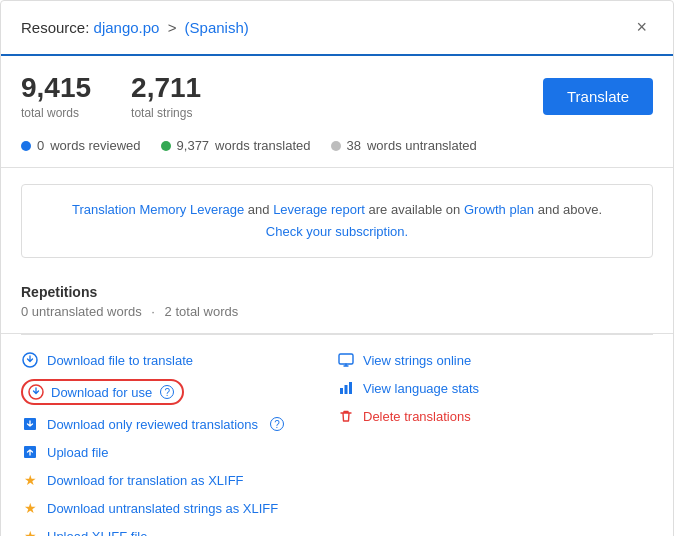 The image size is (674, 536). I want to click on repetitions-subtitle: 0 untranslated words · 2 total words, so click(337, 312).